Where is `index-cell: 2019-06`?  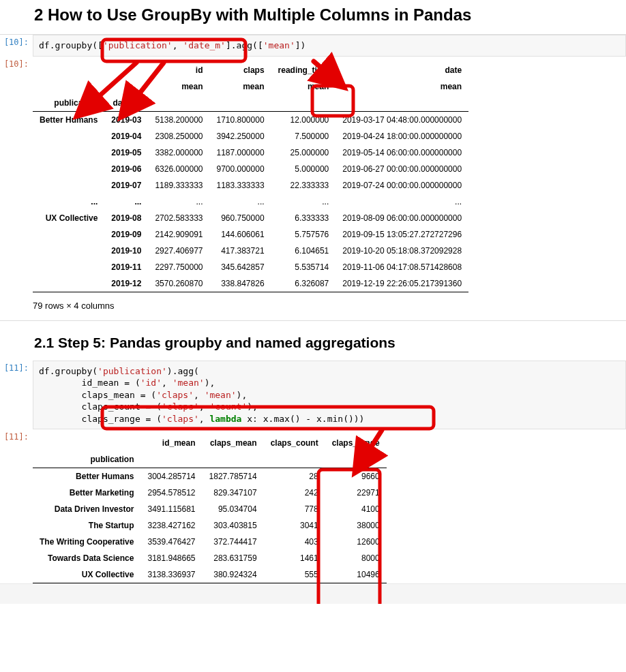 index-cell: 2019-06 is located at coordinates (126, 169).